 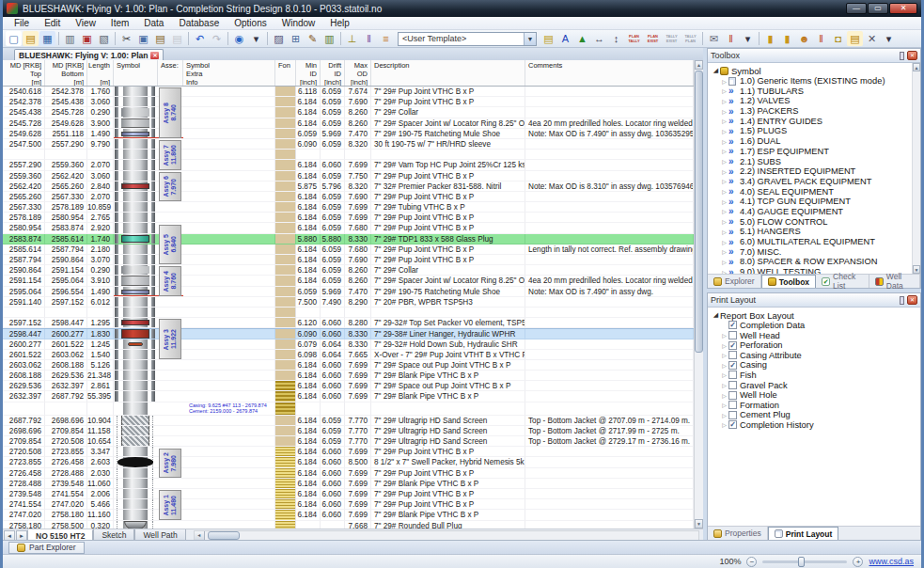 I want to click on table-row: 2591.1542595.0643.9106.1846.0598.2607" 2…, so click(x=348, y=280).